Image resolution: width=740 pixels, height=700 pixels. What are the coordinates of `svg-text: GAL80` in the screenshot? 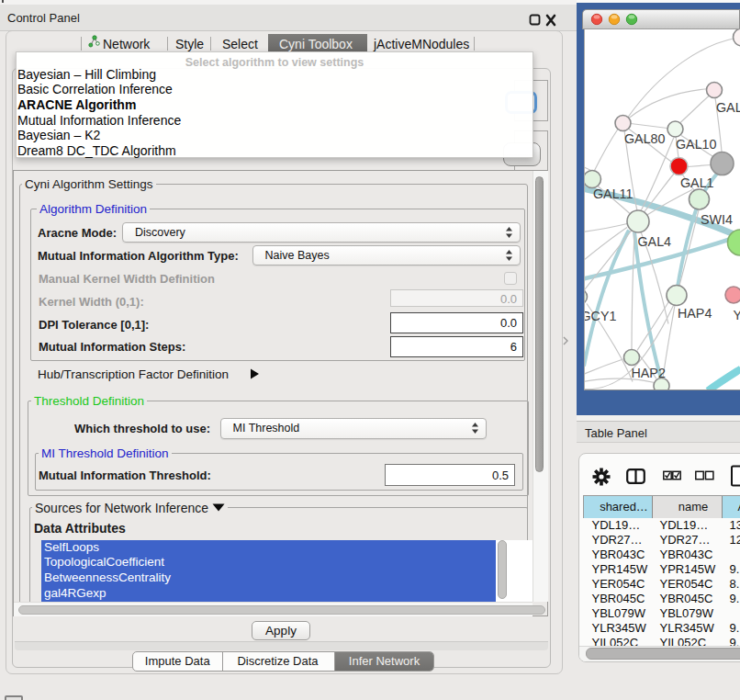 It's located at (645, 138).